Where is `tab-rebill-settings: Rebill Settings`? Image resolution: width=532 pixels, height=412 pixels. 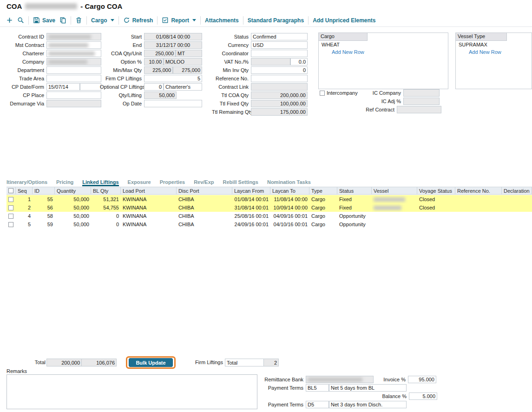 tab-rebill-settings: Rebill Settings is located at coordinates (241, 183).